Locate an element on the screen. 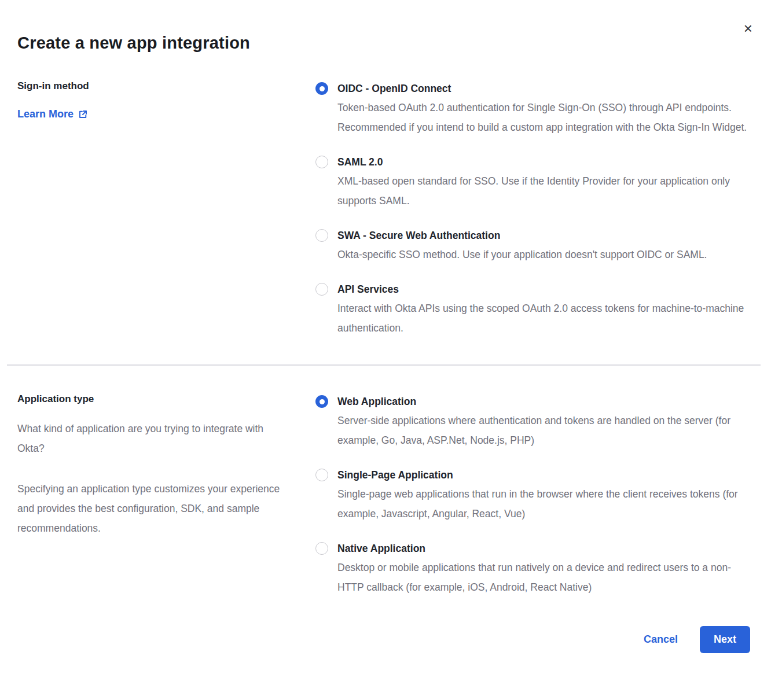 This screenshot has height=700, width=771. radio-option-description: Server-side applications where authentic… is located at coordinates (544, 430).